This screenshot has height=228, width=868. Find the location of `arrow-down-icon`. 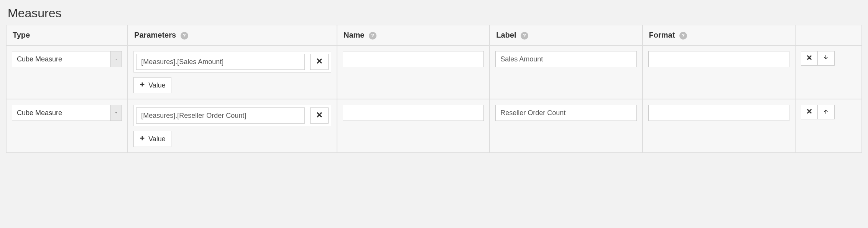

arrow-down-icon is located at coordinates (826, 58).